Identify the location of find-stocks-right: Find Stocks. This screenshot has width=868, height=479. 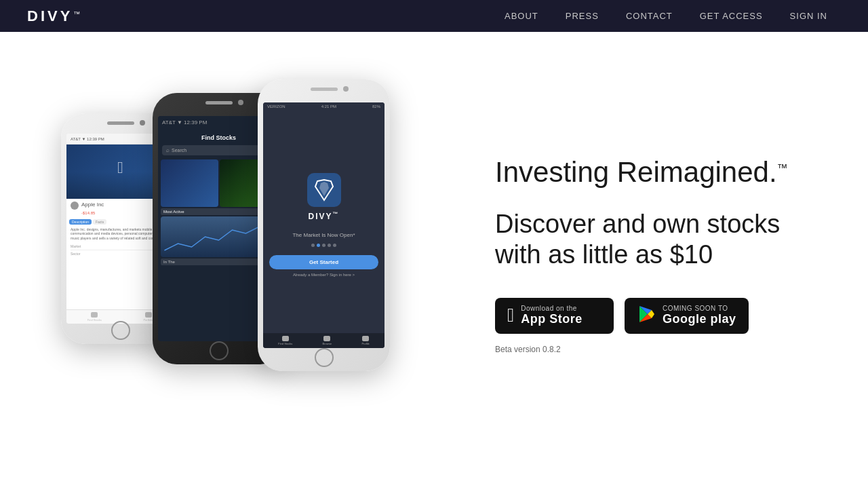
(285, 341).